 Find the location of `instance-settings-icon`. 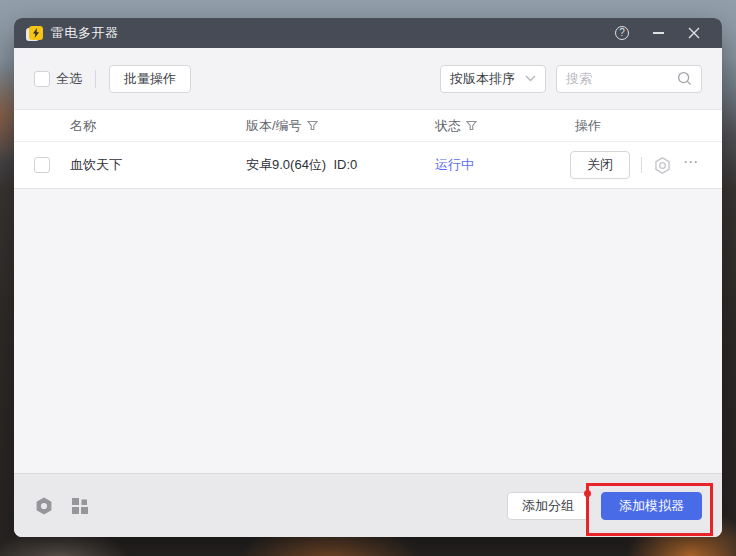

instance-settings-icon is located at coordinates (662, 166).